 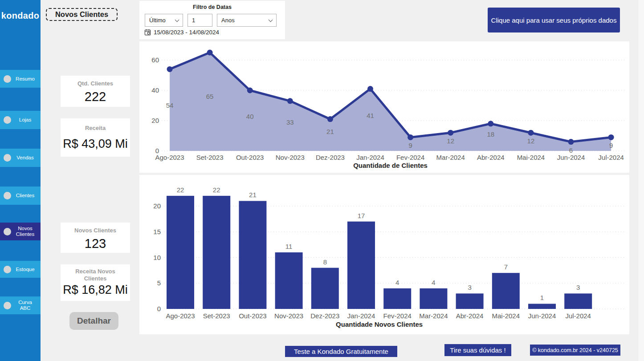 What do you see at coordinates (95, 283) in the screenshot?
I see `kpi-card-receita-novos-clientes: Receita Novos Clientes R$ 16,82 Mi` at bounding box center [95, 283].